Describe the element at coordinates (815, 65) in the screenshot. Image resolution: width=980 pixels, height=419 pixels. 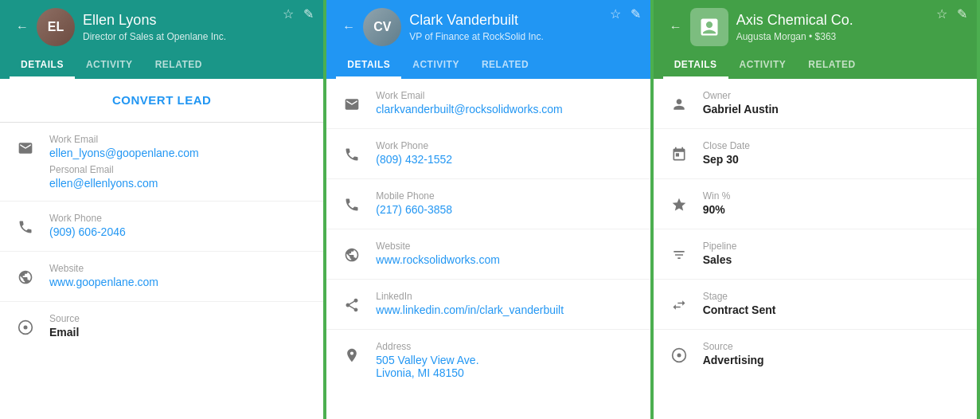
I see `tabs-axis: DETAILS ACTIVITY RELATED` at that location.